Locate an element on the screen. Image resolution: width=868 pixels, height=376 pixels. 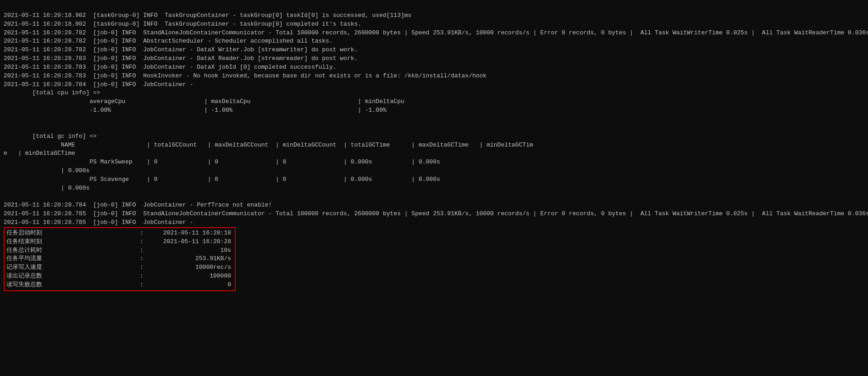
summary-end-colon: : is located at coordinates (142, 242).